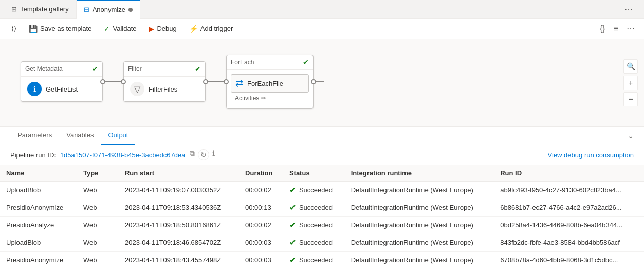 The width and height of the screenshot is (644, 268). I want to click on cell-run-id: ab9fc493-f950-4c27-9130-602c823ba4..., so click(569, 190).